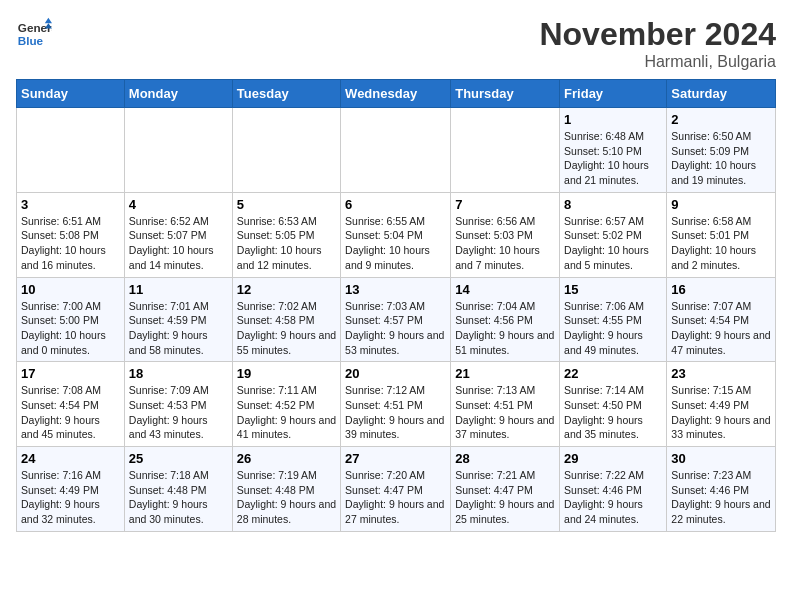 Image resolution: width=792 pixels, height=612 pixels. What do you see at coordinates (614, 150) in the screenshot?
I see `calendar-day-cell: 1Sunrise: 6:48 AM Sunset: 5:10 PM Daylig…` at bounding box center [614, 150].